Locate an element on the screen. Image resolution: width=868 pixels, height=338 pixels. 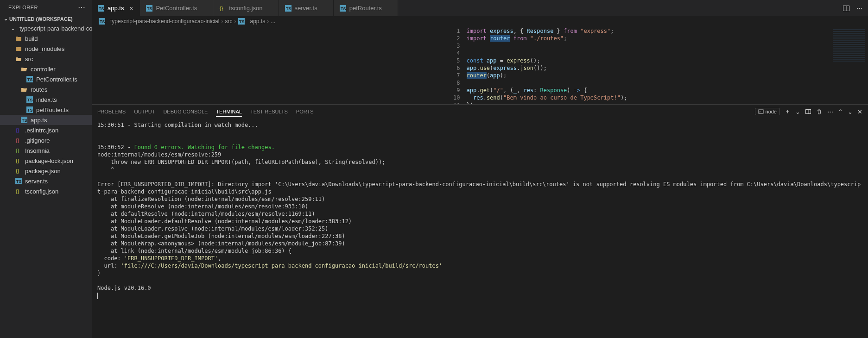
tab-label: PetController.ts is located at coordinates (176, 8).